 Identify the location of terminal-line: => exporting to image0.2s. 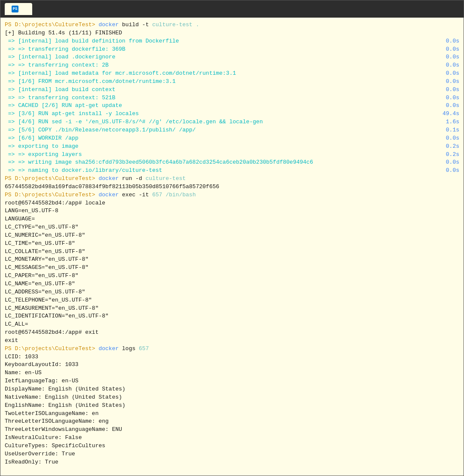
(232, 147).